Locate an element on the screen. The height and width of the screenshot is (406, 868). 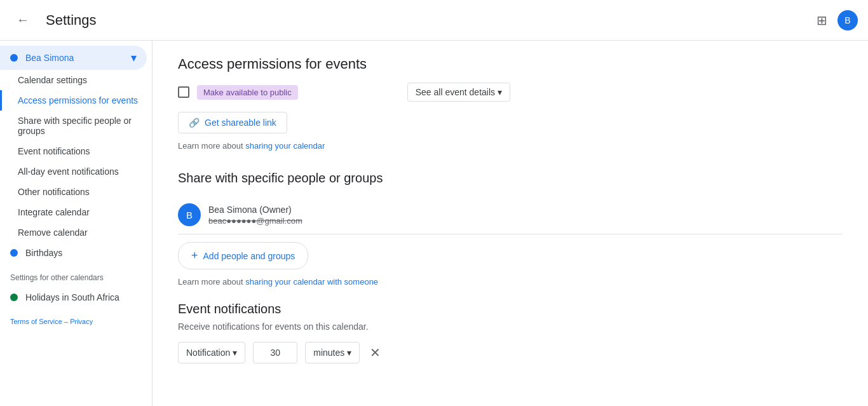
avatar: B is located at coordinates (848, 20).